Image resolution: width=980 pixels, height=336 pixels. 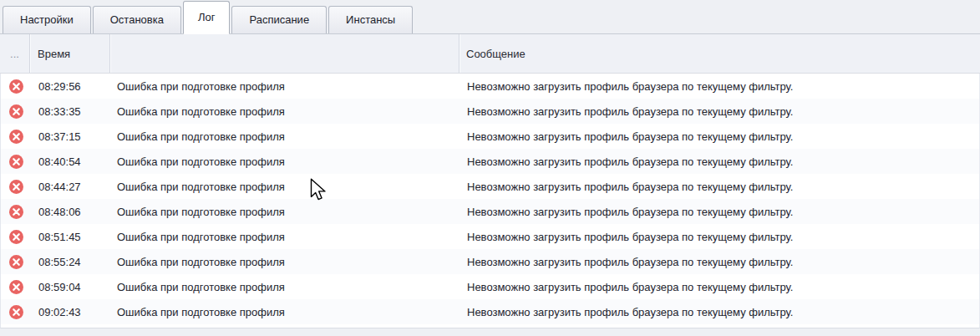 What do you see at coordinates (71, 212) in the screenshot?
I see `time-cell: 08:48:06` at bounding box center [71, 212].